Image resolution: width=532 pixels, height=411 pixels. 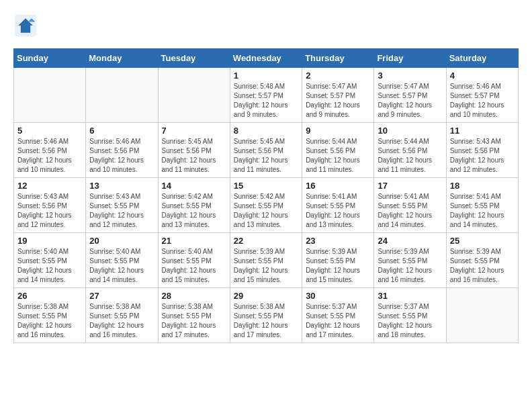 What do you see at coordinates (194, 240) in the screenshot?
I see `day-number: 21` at bounding box center [194, 240].